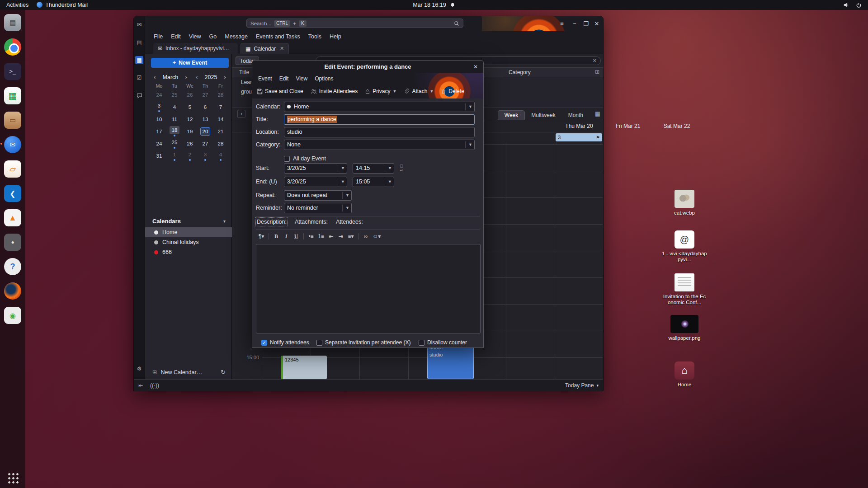 The height and width of the screenshot is (488, 868). What do you see at coordinates (265, 48) in the screenshot?
I see `tab-calendar: ▦Calendar✕` at bounding box center [265, 48].